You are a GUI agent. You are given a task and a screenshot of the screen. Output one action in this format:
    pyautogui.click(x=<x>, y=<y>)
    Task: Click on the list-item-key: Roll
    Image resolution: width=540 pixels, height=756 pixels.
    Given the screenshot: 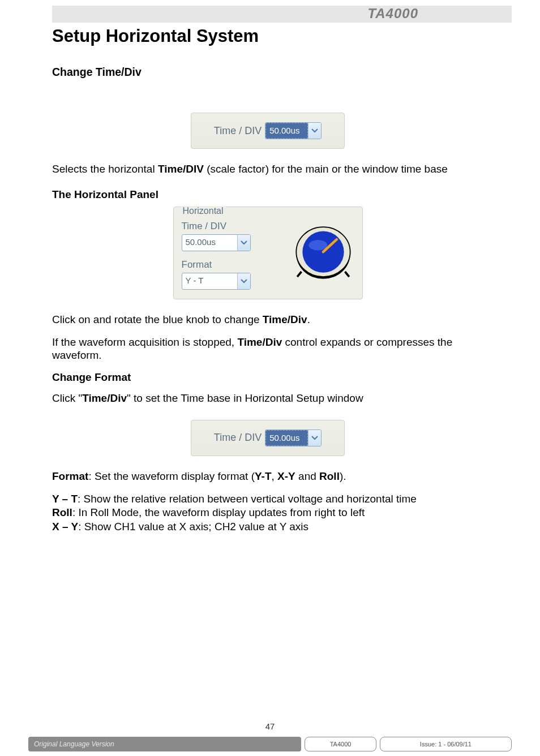 What is the action you would take?
    pyautogui.click(x=62, y=513)
    